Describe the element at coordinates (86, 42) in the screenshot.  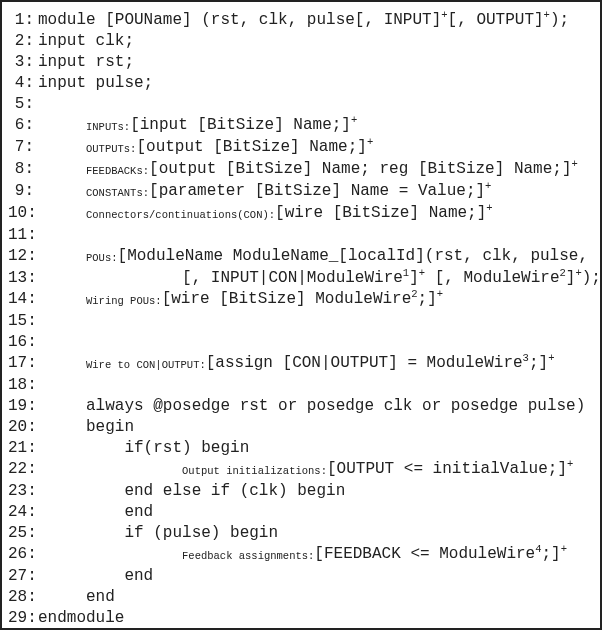
I see `line-content: input clk;` at that location.